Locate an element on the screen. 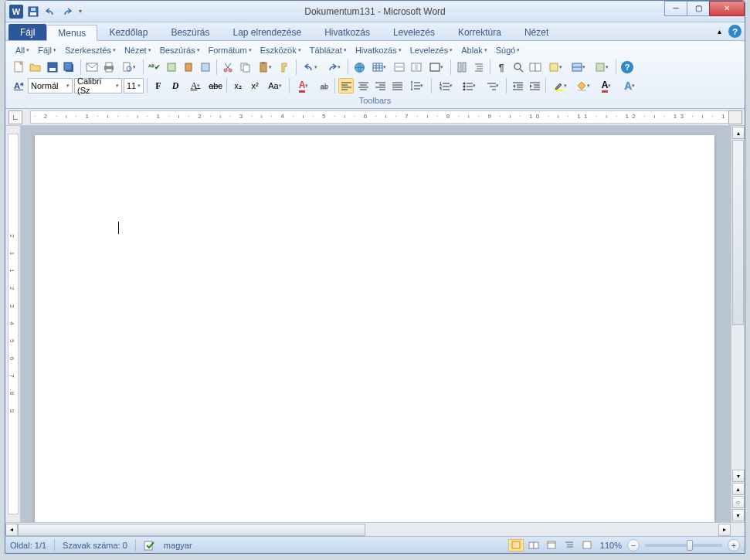 The height and width of the screenshot is (560, 750). increase-indent-button is located at coordinates (535, 86).